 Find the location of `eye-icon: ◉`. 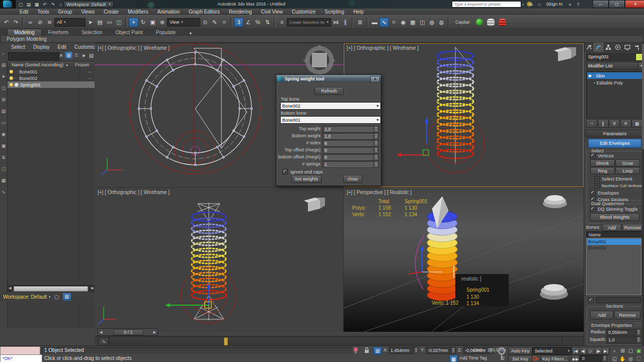

eye-icon: ◉ is located at coordinates (590, 75).